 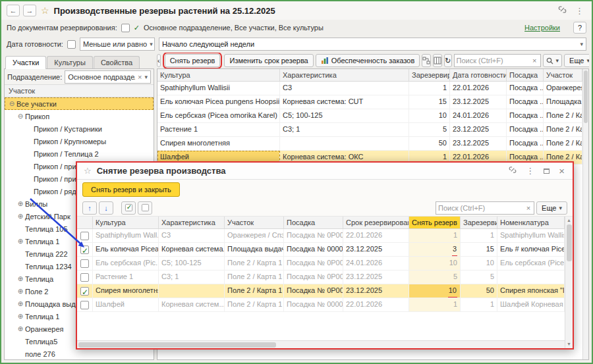 What do you see at coordinates (370, 143) in the screenshot?
I see `reserves-table-row: Спирея многолетняя 50 23.12.2025 Посадка…` at bounding box center [370, 143].